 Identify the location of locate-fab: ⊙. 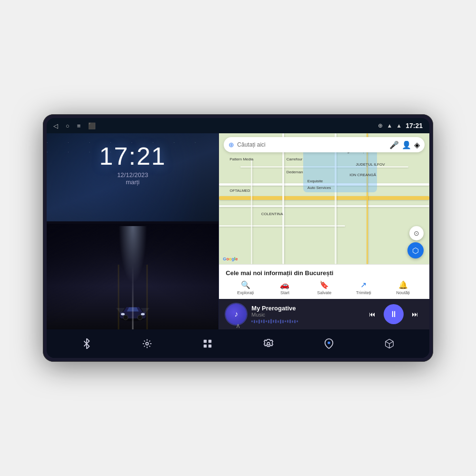
(416, 233).